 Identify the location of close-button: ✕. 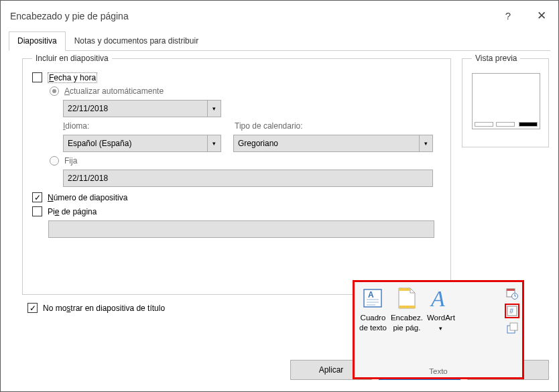
(542, 16).